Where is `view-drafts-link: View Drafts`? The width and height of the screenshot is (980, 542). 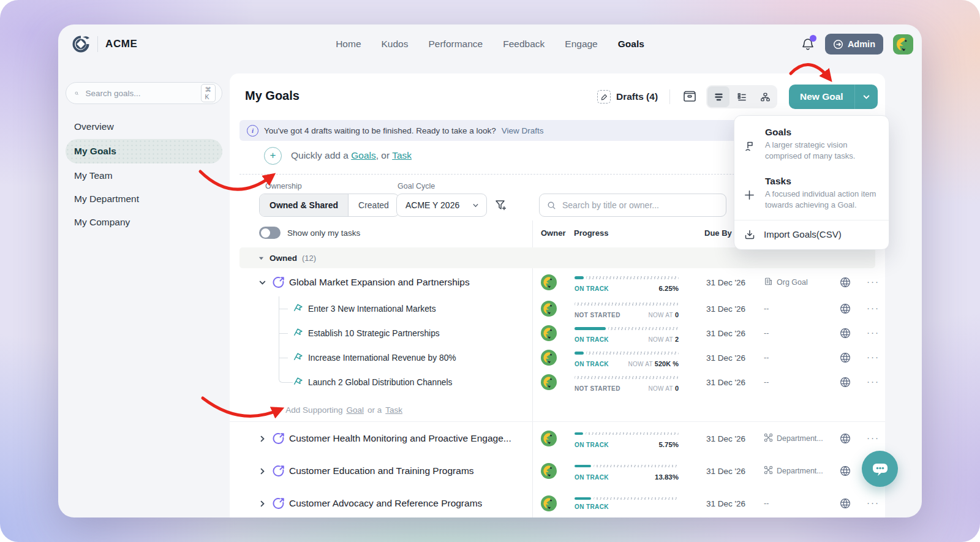 view-drafts-link: View Drafts is located at coordinates (523, 131).